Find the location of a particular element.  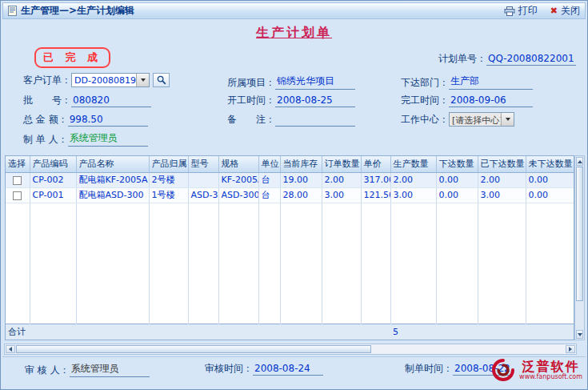

start-time-label: 开工时间： is located at coordinates (251, 101).